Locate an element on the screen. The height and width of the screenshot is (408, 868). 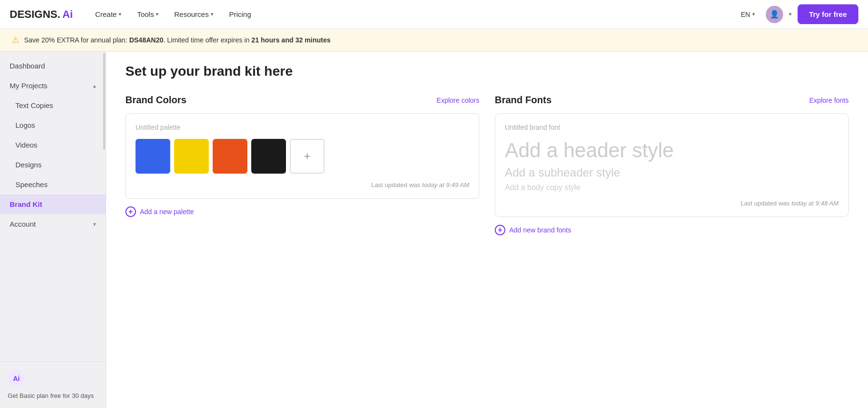
chevron-up-icon: ▴ is located at coordinates (95, 86).